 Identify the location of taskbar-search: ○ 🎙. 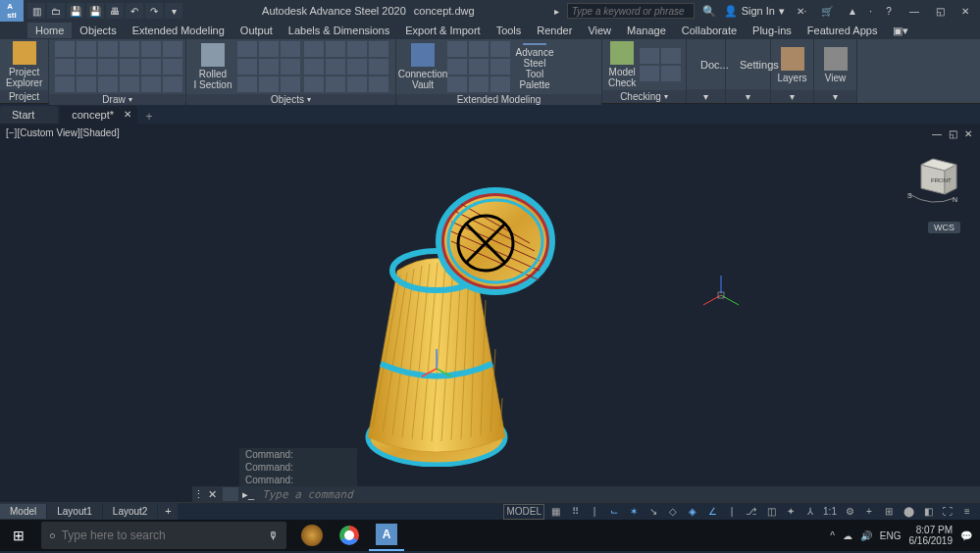
(164, 535).